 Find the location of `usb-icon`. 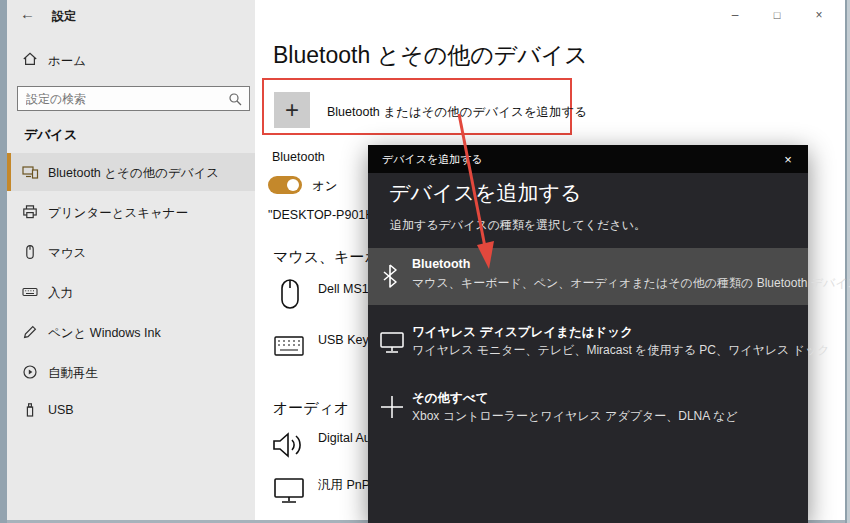

usb-icon is located at coordinates (30, 410).